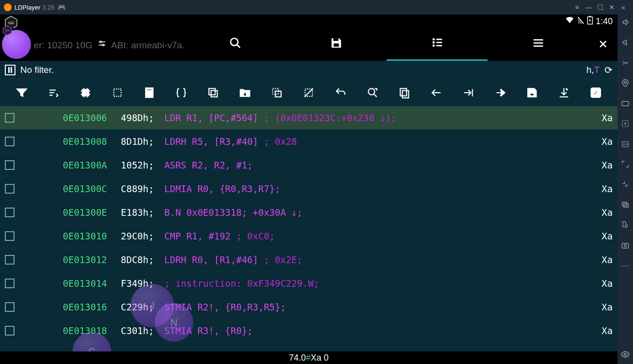 The image size is (633, 364). Describe the element at coordinates (612, 7) in the screenshot. I see `close-button: ✕` at that location.